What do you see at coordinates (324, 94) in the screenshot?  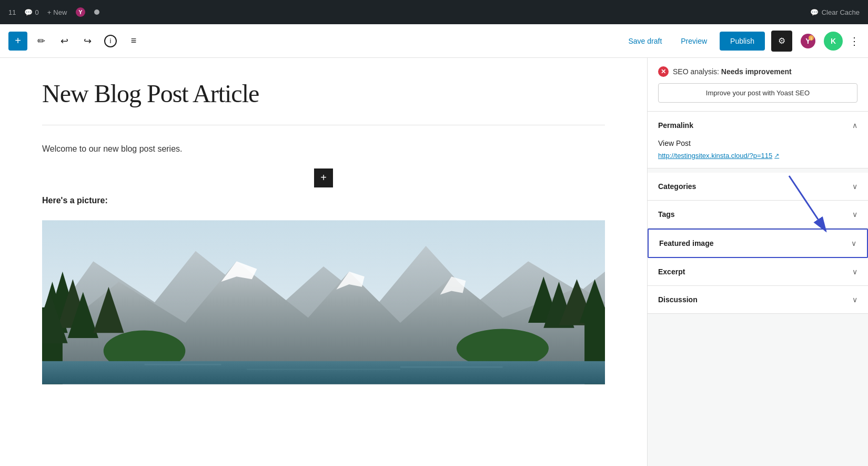 I see `post-title: New Blog Post Article` at bounding box center [324, 94].